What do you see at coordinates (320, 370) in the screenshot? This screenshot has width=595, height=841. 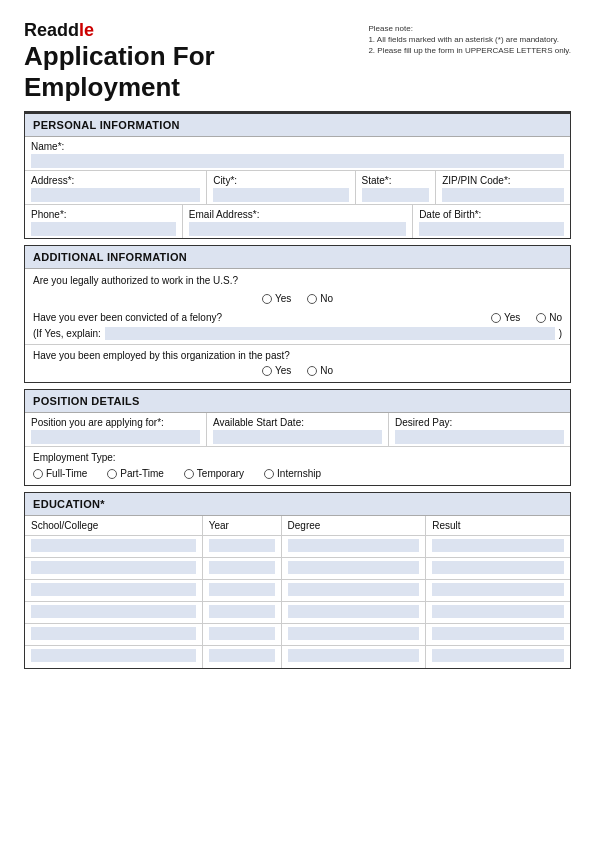 I see `employed-no-option: No` at bounding box center [320, 370].